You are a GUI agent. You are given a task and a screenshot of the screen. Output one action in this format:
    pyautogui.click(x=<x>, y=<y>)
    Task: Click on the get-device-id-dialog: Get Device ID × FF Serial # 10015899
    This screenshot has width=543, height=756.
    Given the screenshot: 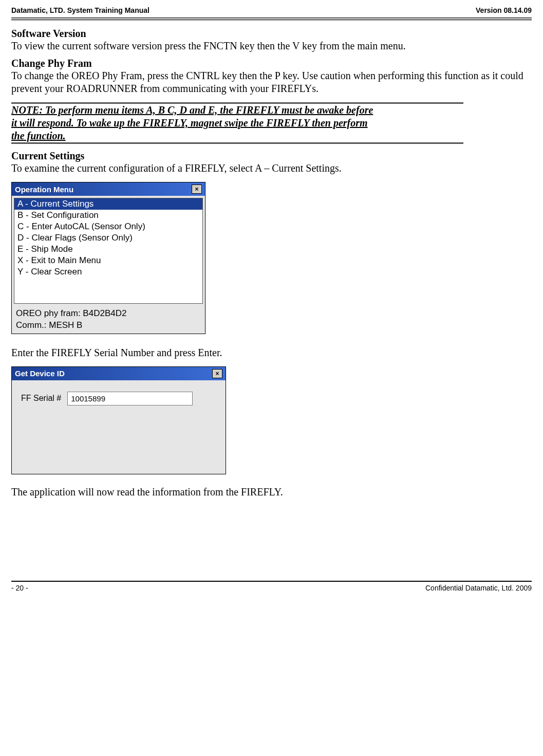 What is the action you would take?
    pyautogui.click(x=119, y=420)
    